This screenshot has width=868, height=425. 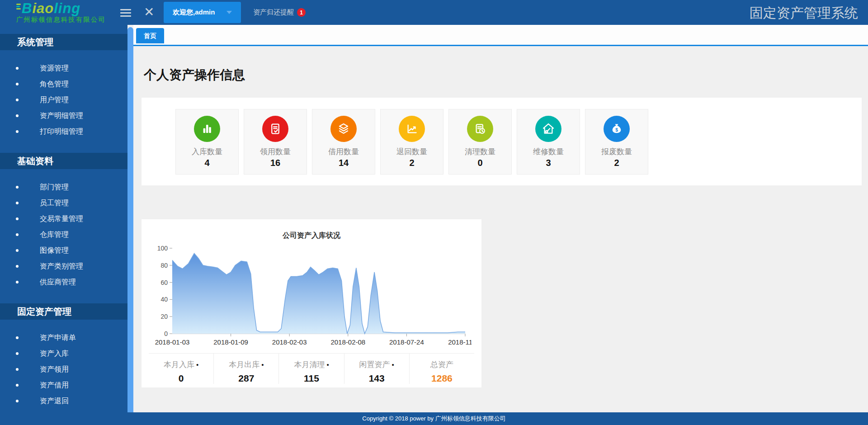 What do you see at coordinates (64, 219) in the screenshot?
I see `sidebar-nav: 系统管理资源管理角色管理用户管理资产明细管理打印明细管理基础资料部门管理员工管理…` at bounding box center [64, 219].